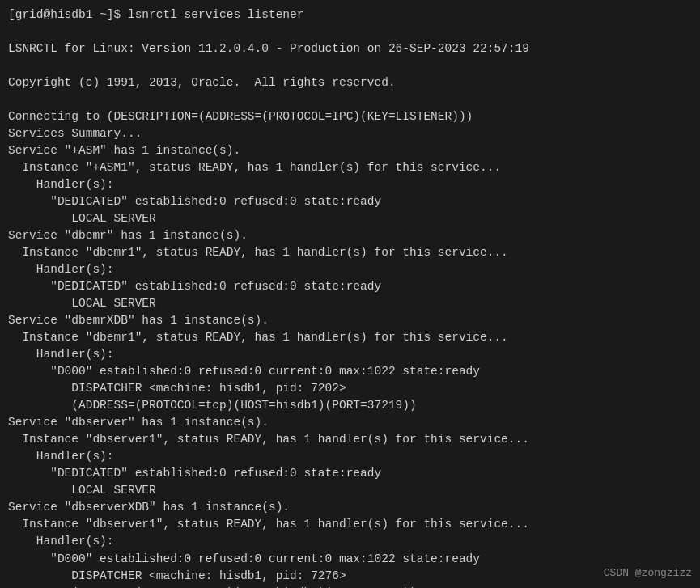  Describe the element at coordinates (350, 422) in the screenshot. I see `terminal-line: Service "dbserver" has 1 instance(s).` at that location.